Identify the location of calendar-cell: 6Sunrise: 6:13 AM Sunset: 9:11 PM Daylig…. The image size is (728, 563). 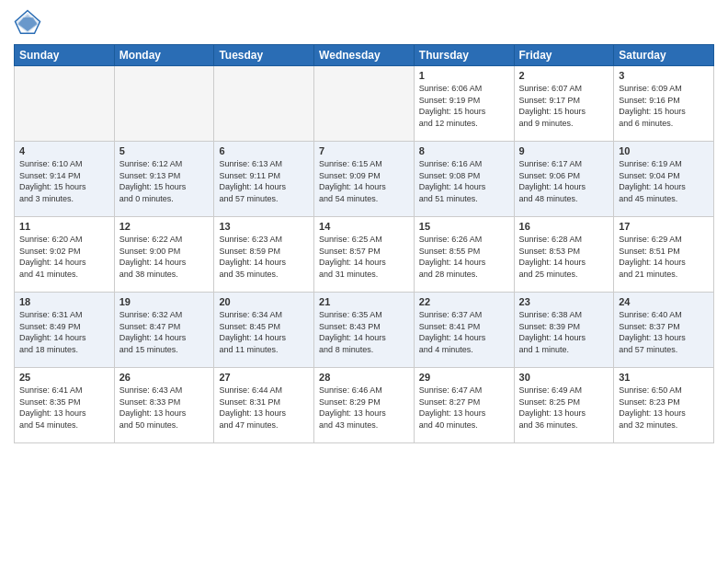
(265, 179).